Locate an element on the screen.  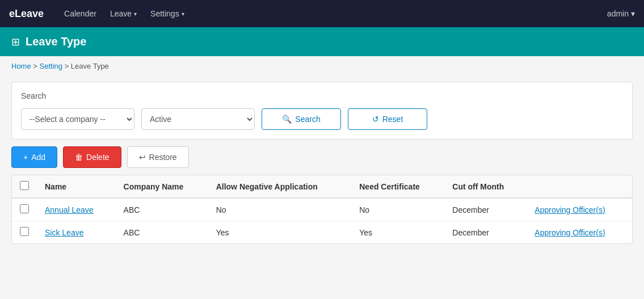
col-action is located at coordinates (579, 187).